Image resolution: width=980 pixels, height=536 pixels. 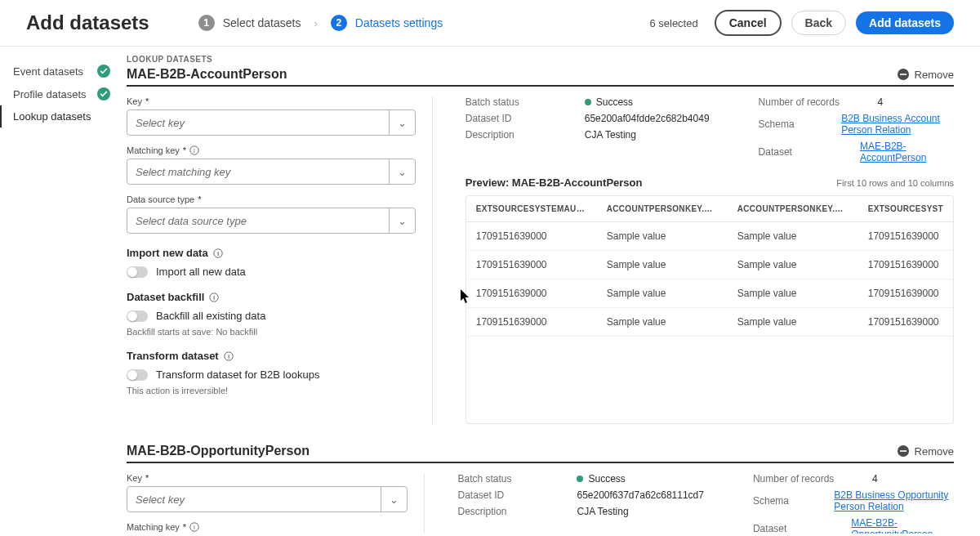 I want to click on schema-link: B2B Business Account Person Relation, so click(x=898, y=124).